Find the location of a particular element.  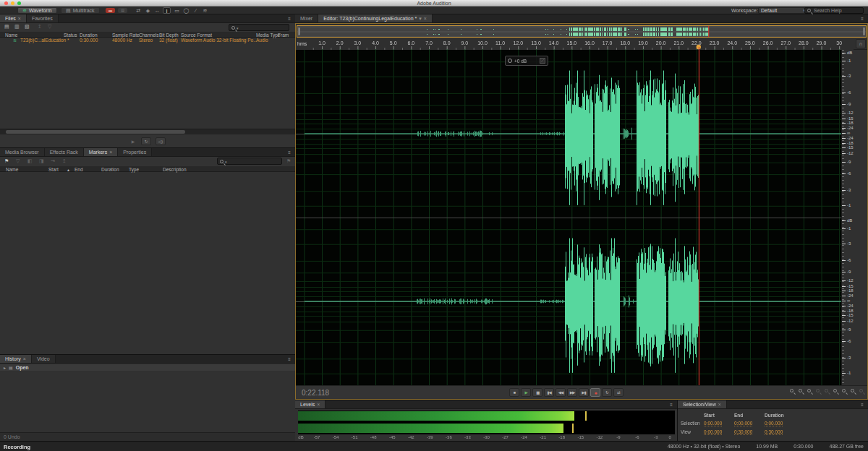

navigator-overview-waveform is located at coordinates (582, 32).